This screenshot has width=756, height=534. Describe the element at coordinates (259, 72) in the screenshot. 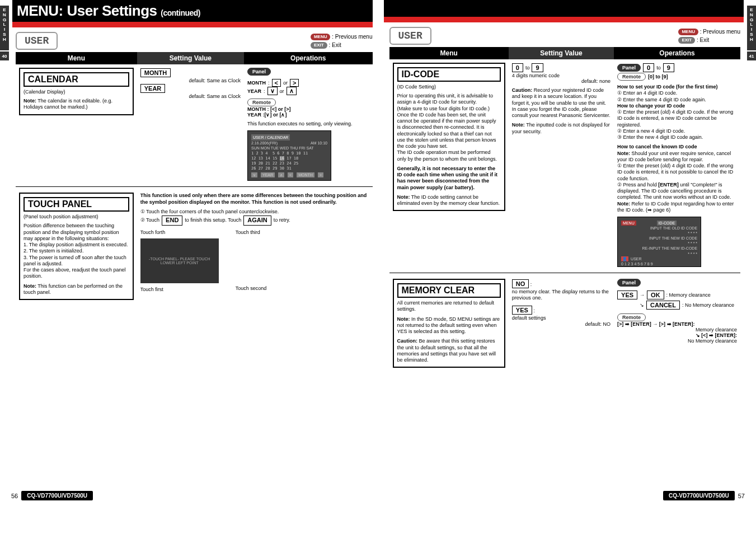

I see `panel-label: Panel` at that location.